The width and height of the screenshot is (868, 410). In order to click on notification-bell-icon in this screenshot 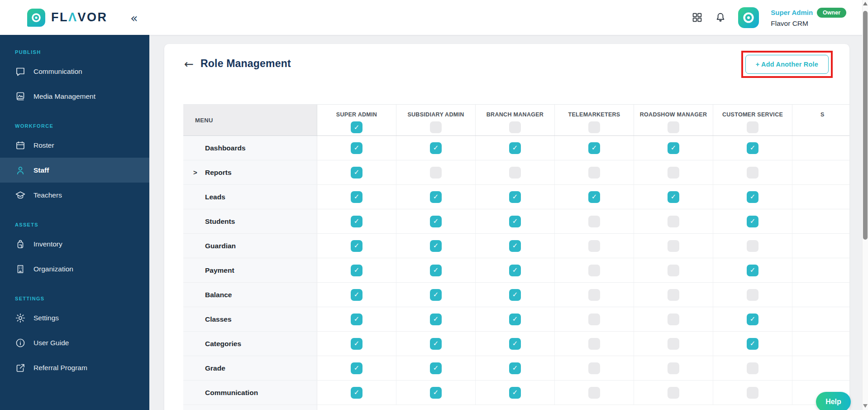, I will do `click(720, 18)`.